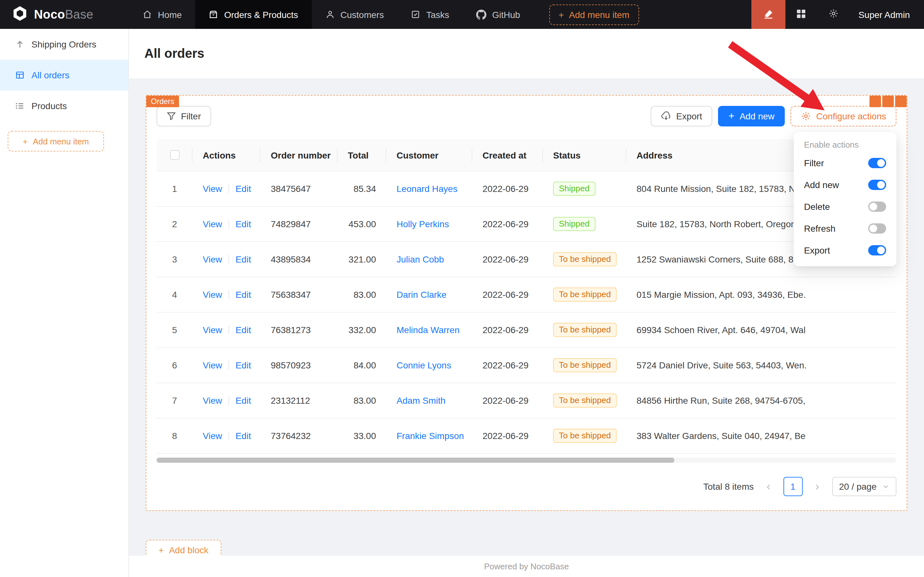  Describe the element at coordinates (584, 155) in the screenshot. I see `column-header-status: Status` at that location.